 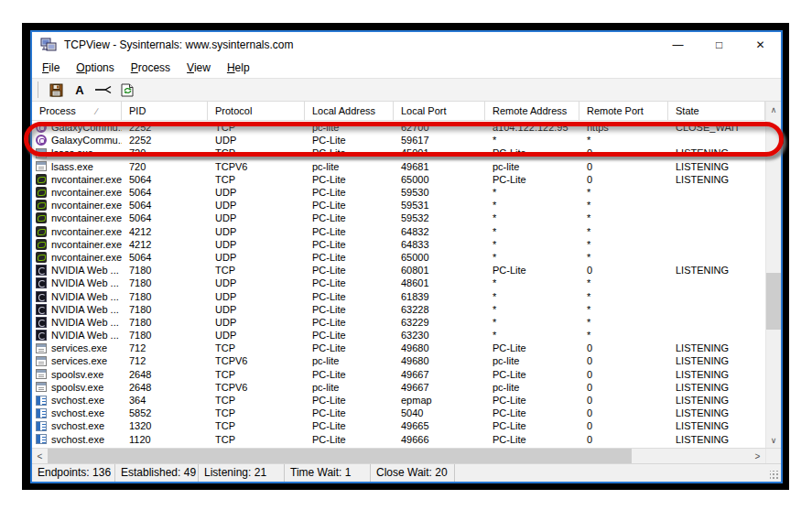 I want to click on minimize-button: —, so click(x=677, y=44).